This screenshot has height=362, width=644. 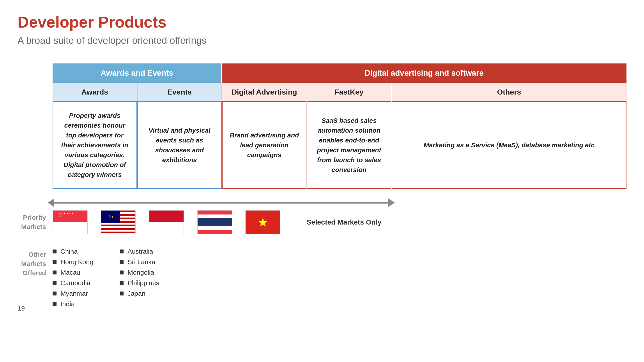 I want to click on arrow-row, so click(x=340, y=203).